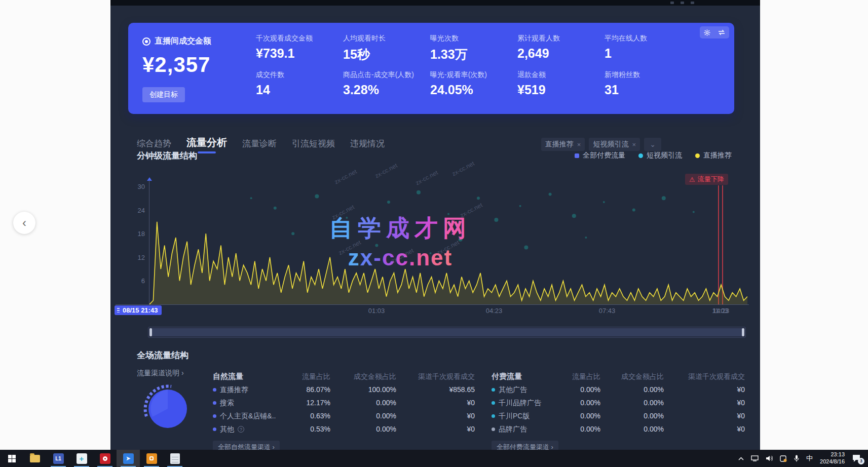  What do you see at coordinates (129, 459) in the screenshot?
I see `cursor-app-icon: ➤` at bounding box center [129, 459].